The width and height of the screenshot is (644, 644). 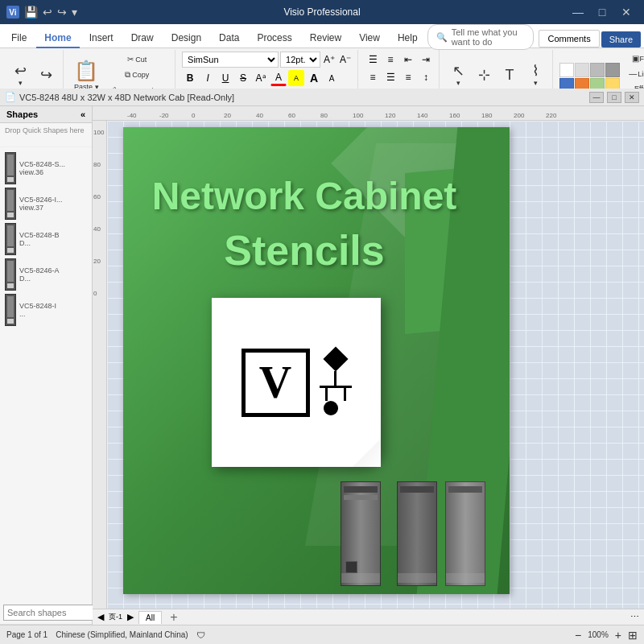 What do you see at coordinates (46, 75) in the screenshot?
I see `redo-button: ↪` at bounding box center [46, 75].